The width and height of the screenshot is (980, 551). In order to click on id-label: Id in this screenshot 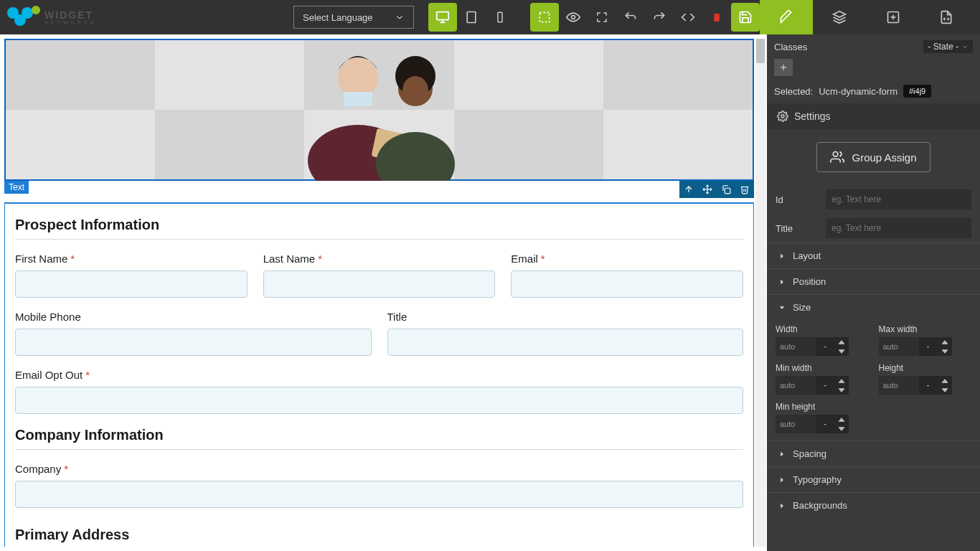, I will do `click(797, 199)`.